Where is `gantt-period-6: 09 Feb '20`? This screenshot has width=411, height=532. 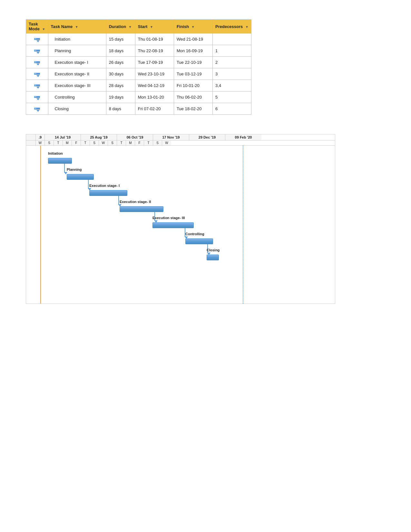 gantt-period-6: 09 Feb '20 is located at coordinates (243, 137).